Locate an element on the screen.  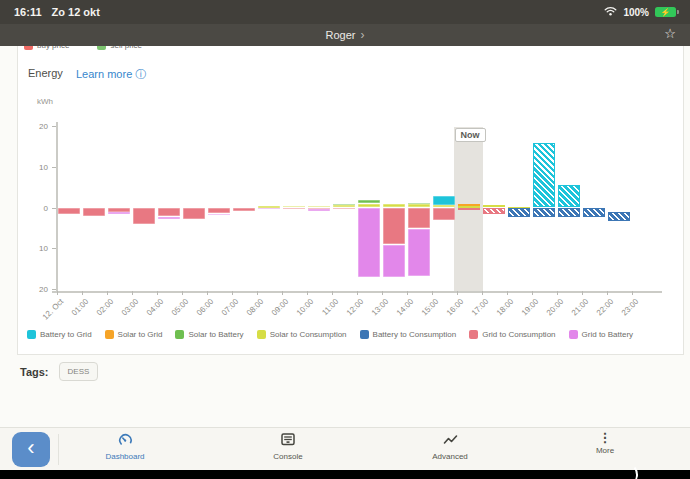
tab-dashboard-label: Dashboard is located at coordinates (124, 456).